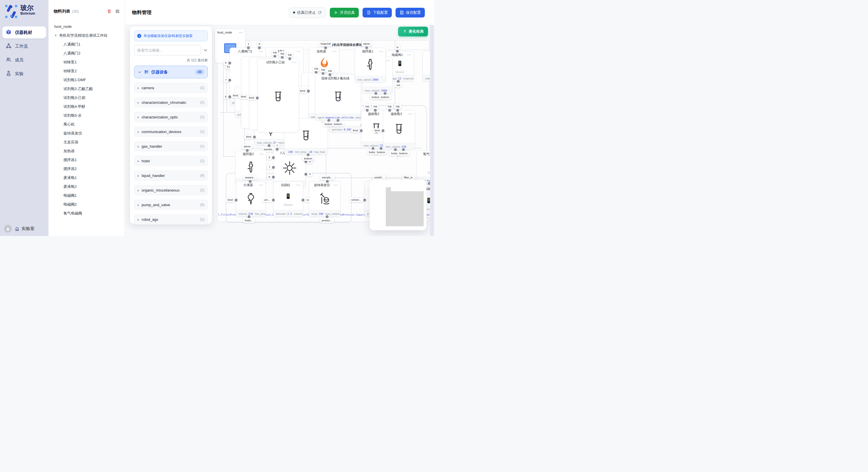 This screenshot has height=472, width=868. I want to click on collapse-panel-icon, so click(118, 11).